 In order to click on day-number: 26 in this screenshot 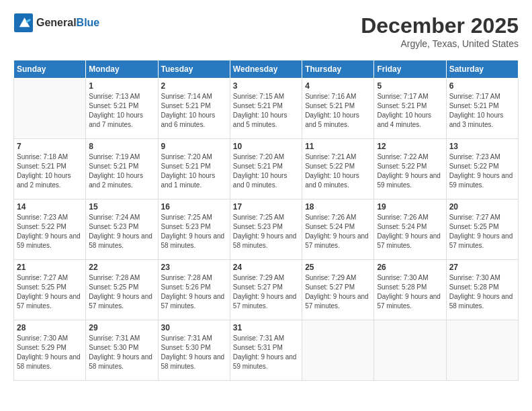, I will do `click(410, 267)`.